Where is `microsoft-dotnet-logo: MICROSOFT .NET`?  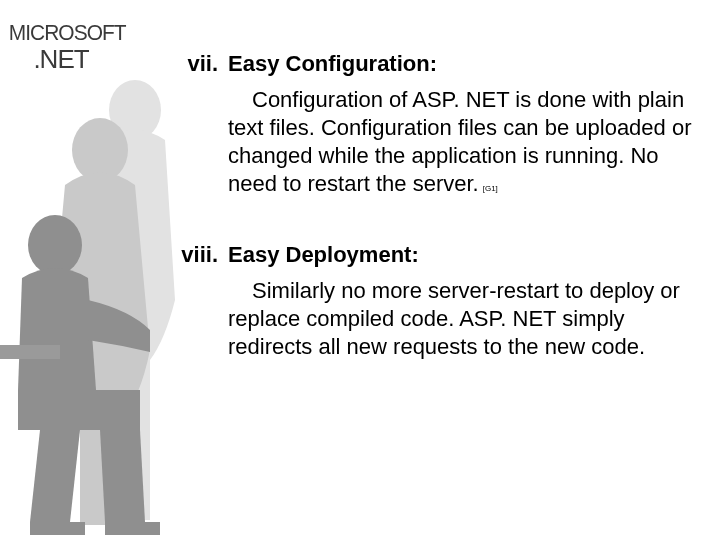
microsoft-dotnet-logo: MICROSOFT .NET is located at coordinates (61, 47).